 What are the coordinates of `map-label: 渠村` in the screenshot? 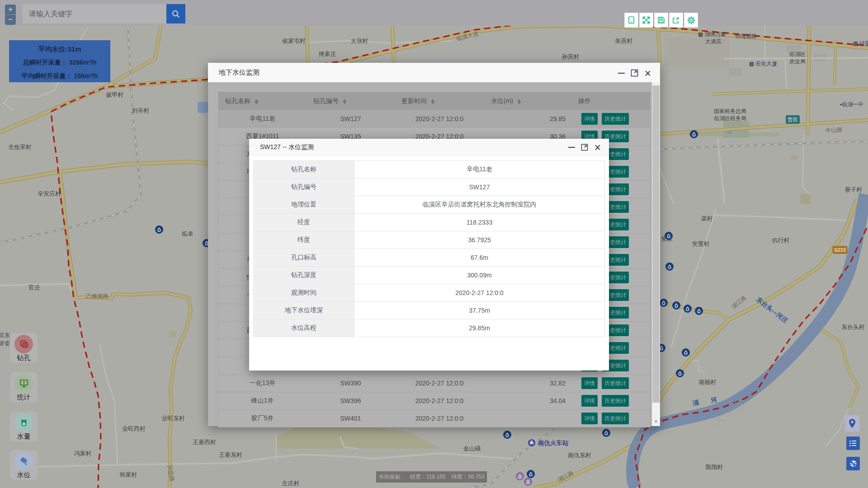 It's located at (707, 219).